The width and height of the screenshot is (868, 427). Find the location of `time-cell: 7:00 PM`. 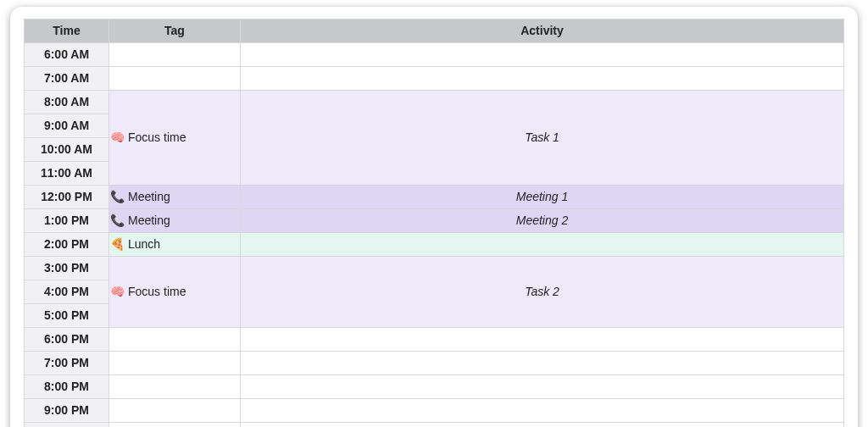

time-cell: 7:00 PM is located at coordinates (67, 363).